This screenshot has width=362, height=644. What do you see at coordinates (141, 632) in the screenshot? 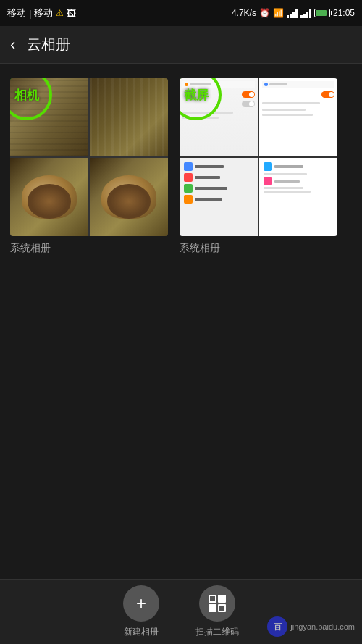
I see `new-album-label: 新建相册` at bounding box center [141, 632].